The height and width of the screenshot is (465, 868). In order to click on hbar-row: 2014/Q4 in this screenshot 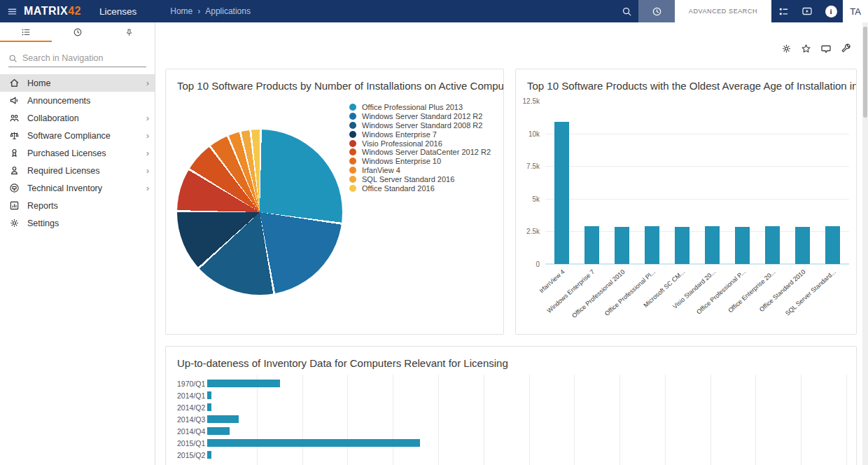, I will do `click(511, 431)`.